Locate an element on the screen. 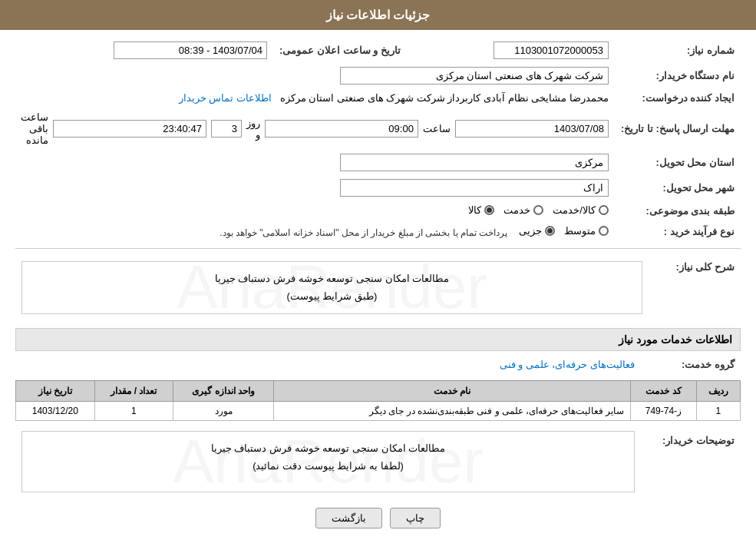 The image size is (756, 540). print-button: چاپ is located at coordinates (415, 518).